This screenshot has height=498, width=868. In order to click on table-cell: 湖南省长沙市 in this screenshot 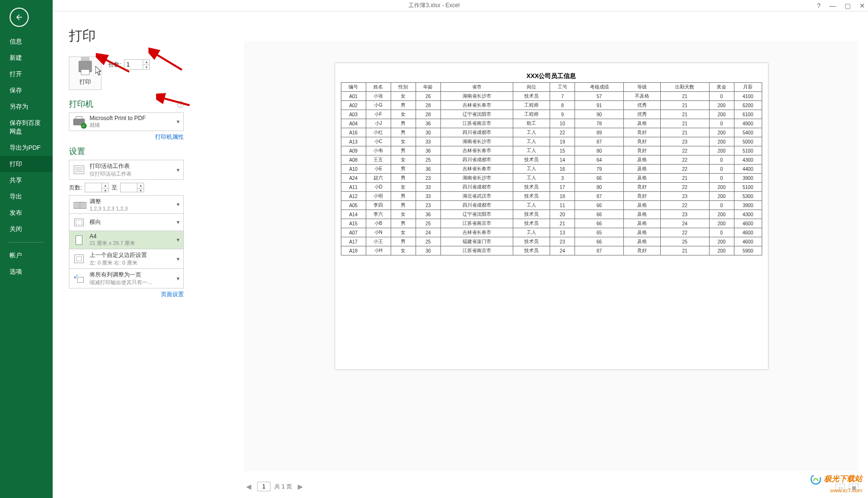, I will do `click(477, 142)`.